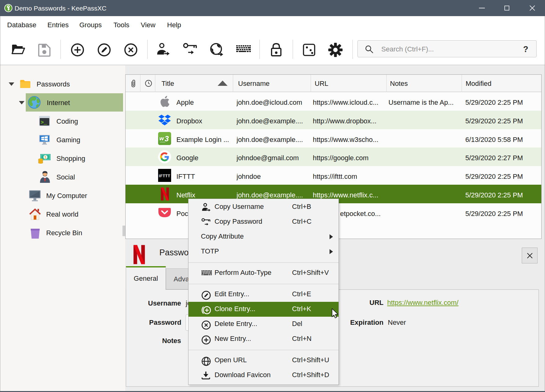 This screenshot has width=545, height=392. I want to click on svg-text: 3, so click(167, 139).